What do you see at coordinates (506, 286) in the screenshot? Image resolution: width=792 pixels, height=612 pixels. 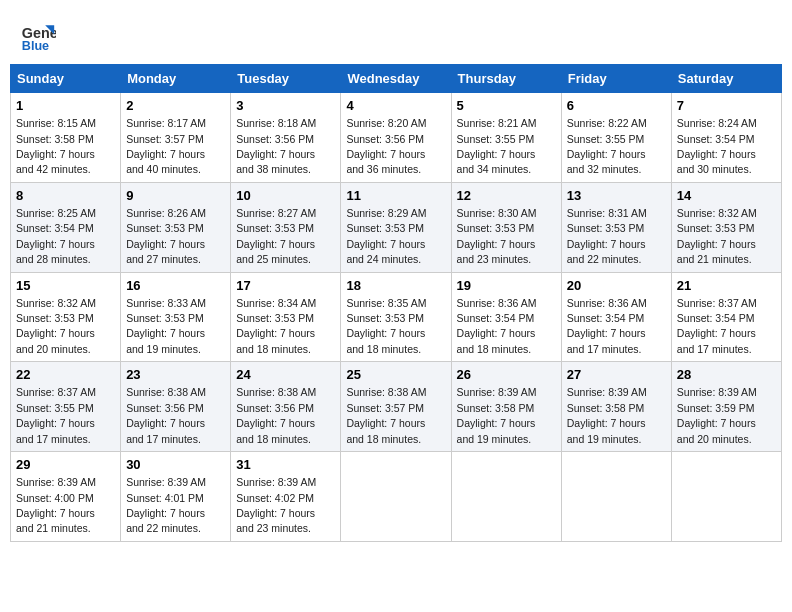 I see `day-number: 19` at bounding box center [506, 286].